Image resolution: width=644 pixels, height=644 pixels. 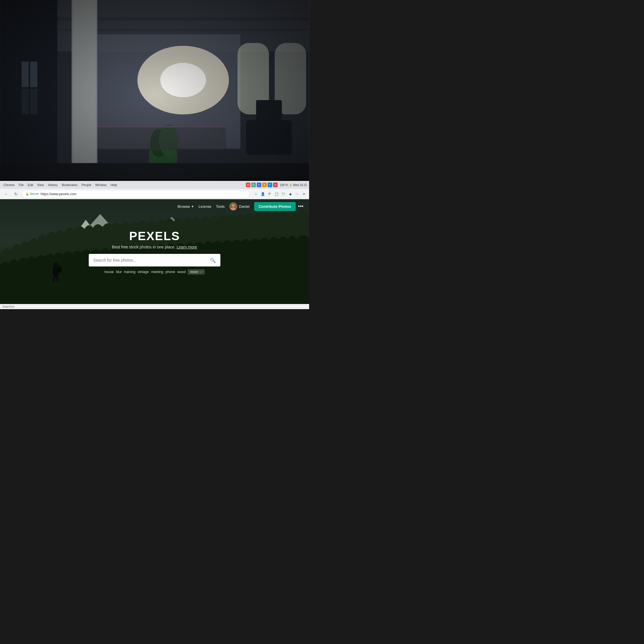 What do you see at coordinates (6, 194) in the screenshot?
I see `back-button: ←` at bounding box center [6, 194].